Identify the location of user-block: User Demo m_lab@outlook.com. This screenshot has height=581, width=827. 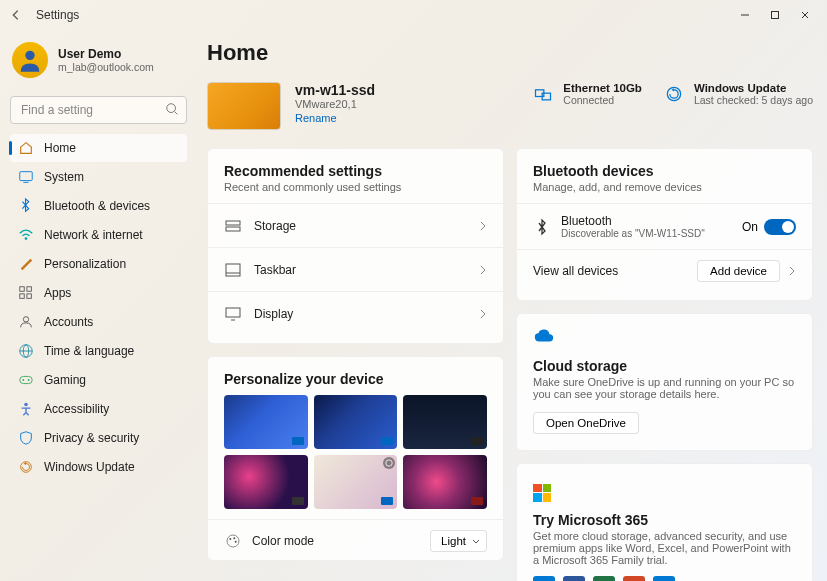
(98, 64).